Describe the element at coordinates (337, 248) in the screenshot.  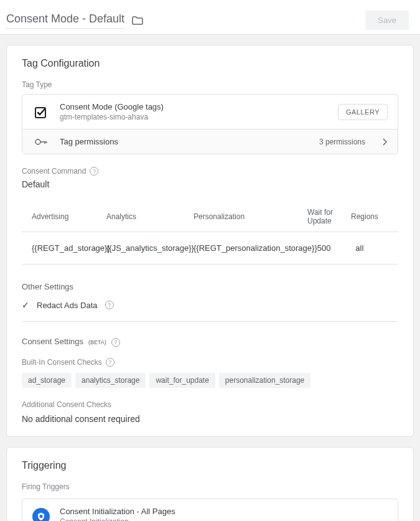
I see `cell-wait: 500` at that location.